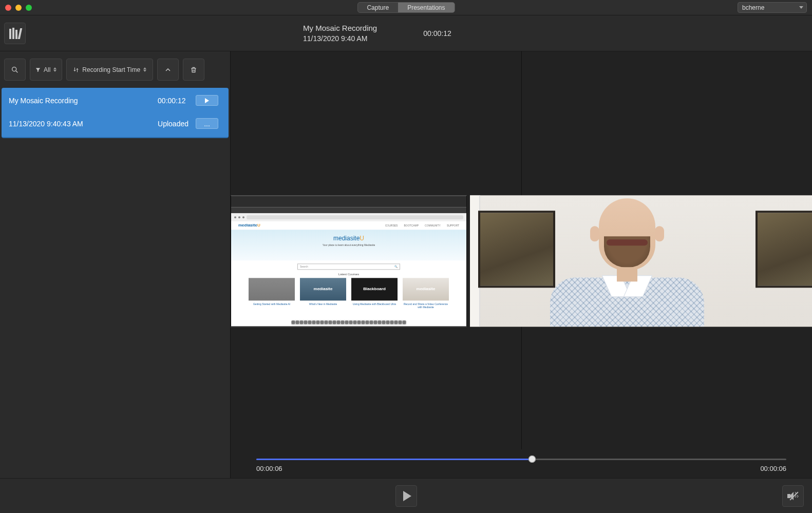  I want to click on library-button, so click(15, 33).